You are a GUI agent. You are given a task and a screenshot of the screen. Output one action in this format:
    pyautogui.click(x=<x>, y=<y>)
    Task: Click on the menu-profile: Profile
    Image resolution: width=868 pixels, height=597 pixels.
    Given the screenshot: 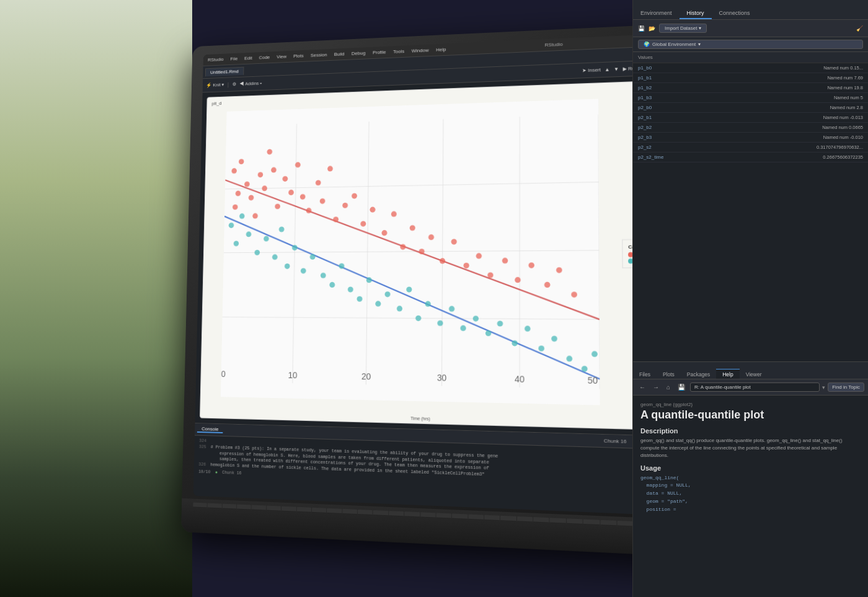 What is the action you would take?
    pyautogui.click(x=379, y=53)
    